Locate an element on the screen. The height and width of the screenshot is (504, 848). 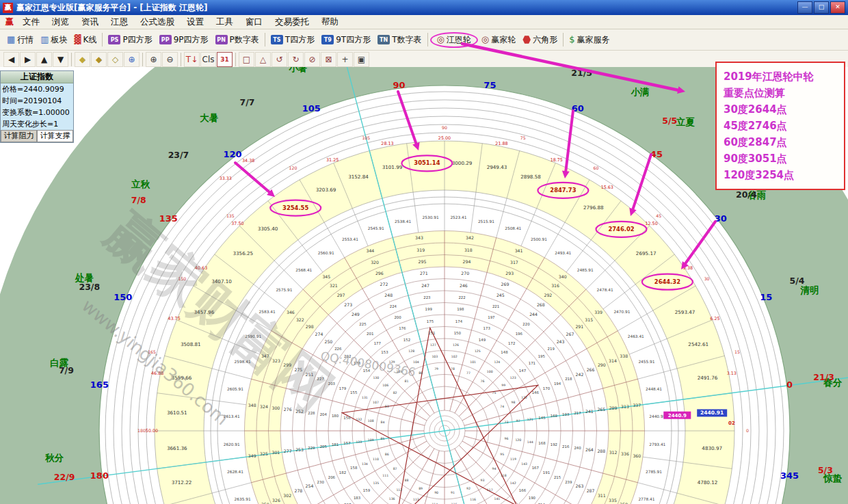
svg-text: 128 is located at coordinates (412, 352).